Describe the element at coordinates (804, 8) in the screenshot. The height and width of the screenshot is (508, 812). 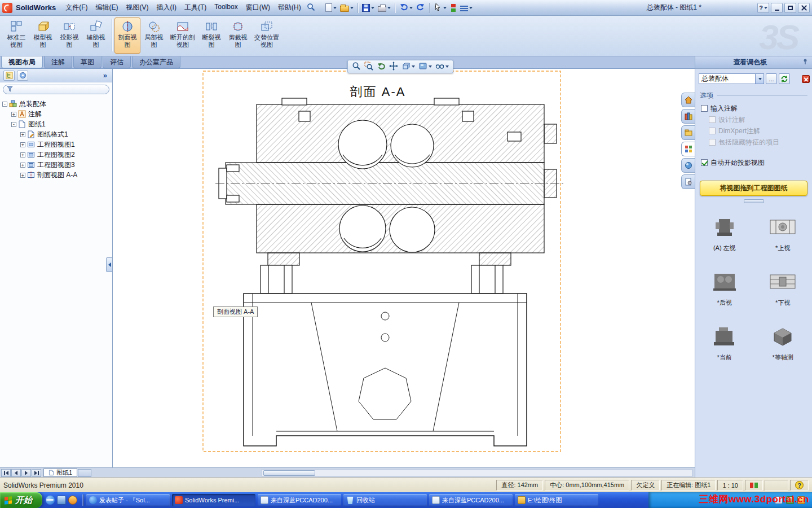
I see `close-button` at that location.